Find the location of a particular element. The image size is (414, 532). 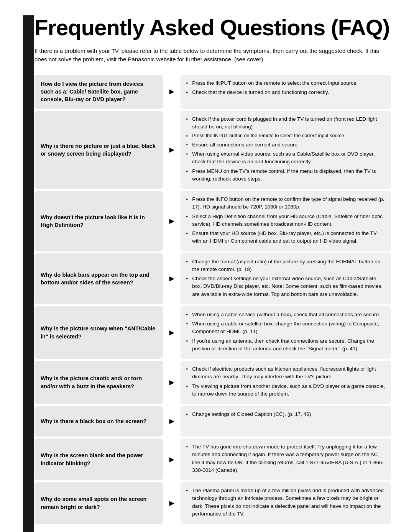

faq-answers: Check if electrical products such as kit… is located at coordinates (286, 383).